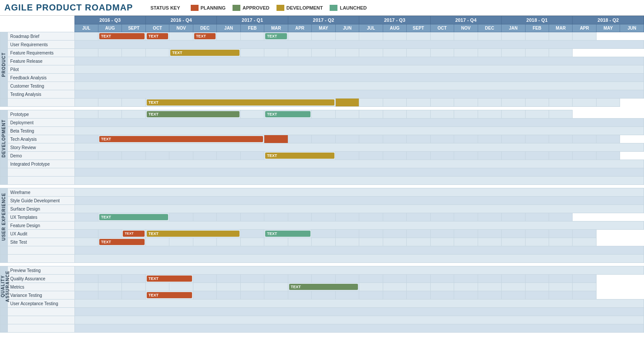 The image size is (644, 354). Describe the element at coordinates (41, 164) in the screenshot. I see `label-integrated-proto: Integrated Prototype` at that location.